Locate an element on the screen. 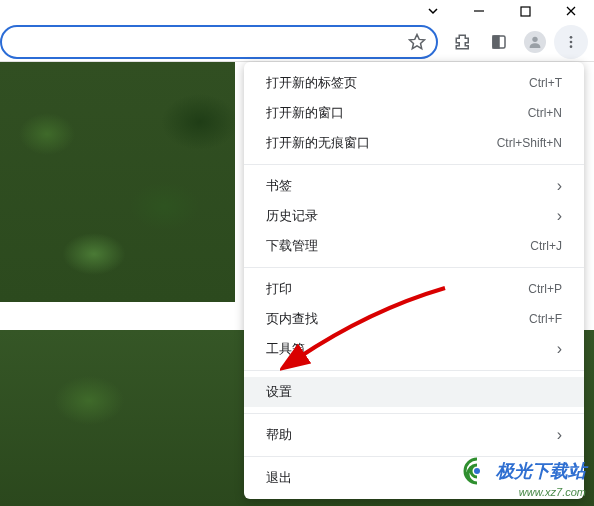 The width and height of the screenshot is (594, 506). menu-settings: 设置 is located at coordinates (414, 392).